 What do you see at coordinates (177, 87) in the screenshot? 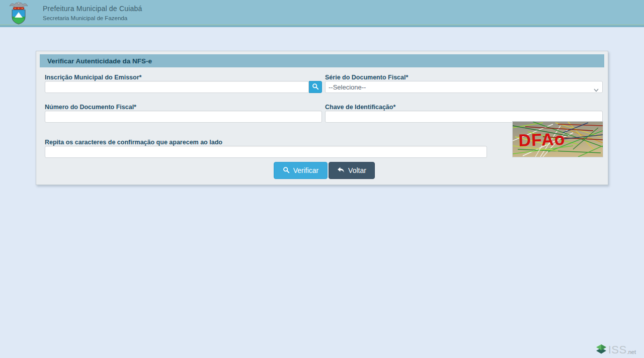
I see `inscricao-input` at bounding box center [177, 87].